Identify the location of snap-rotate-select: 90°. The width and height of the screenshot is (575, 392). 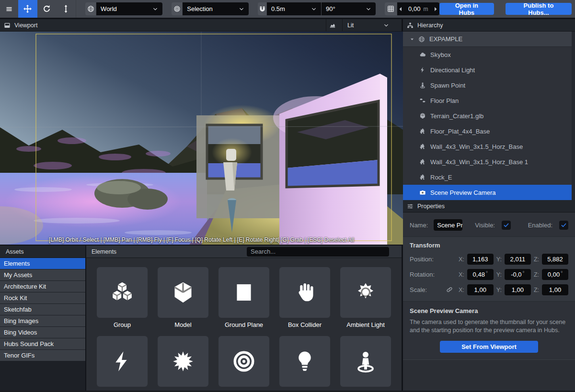
(349, 9).